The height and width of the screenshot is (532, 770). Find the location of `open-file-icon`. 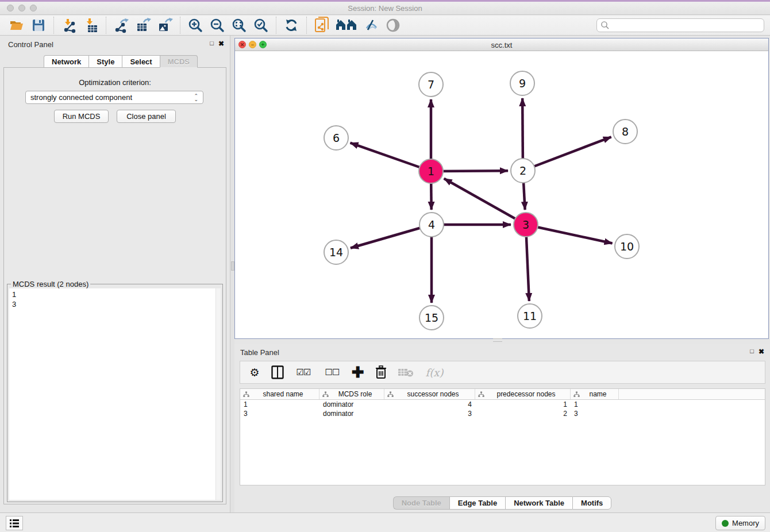

open-file-icon is located at coordinates (17, 25).